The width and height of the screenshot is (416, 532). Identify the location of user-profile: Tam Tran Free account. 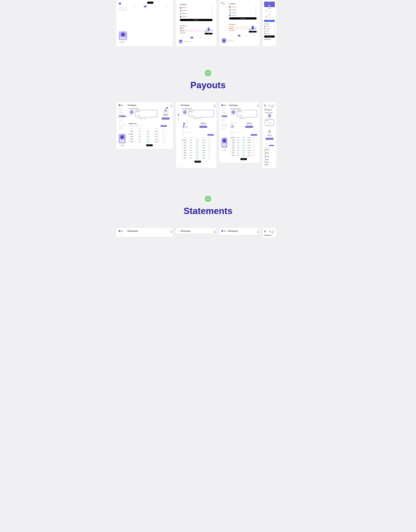
(123, 42).